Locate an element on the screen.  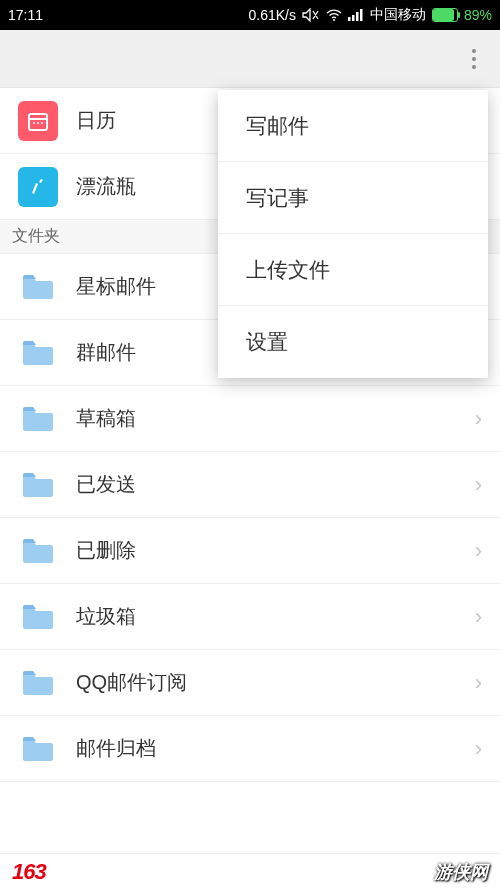
menu-note-label: 写记事 is located at coordinates (278, 198).